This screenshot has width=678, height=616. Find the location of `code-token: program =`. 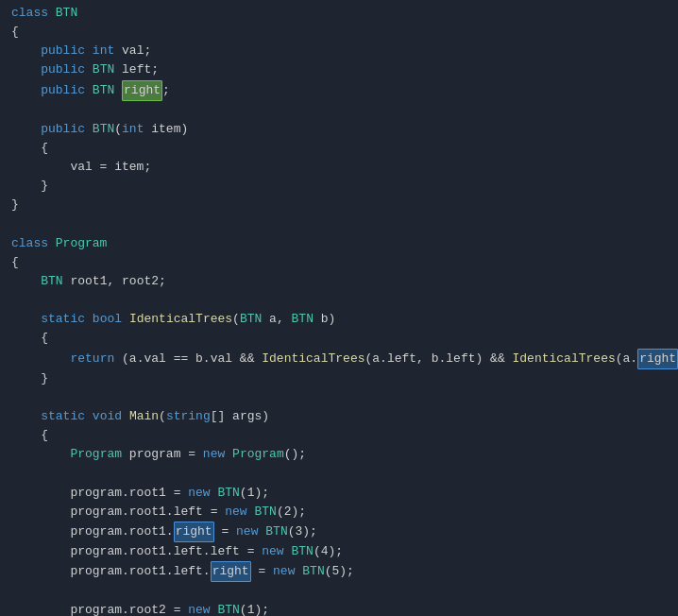

code-token: program = is located at coordinates (162, 454).